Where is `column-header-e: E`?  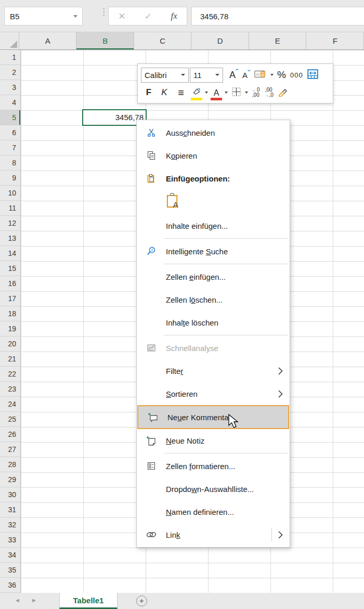
column-header-e: E is located at coordinates (278, 41).